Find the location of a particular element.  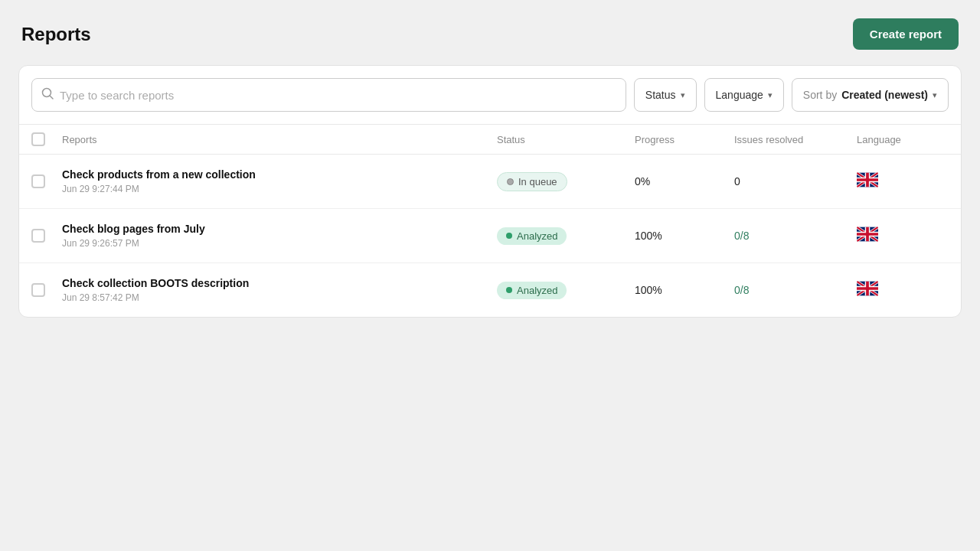

report-name: Check collection BOOTS description is located at coordinates (279, 283).